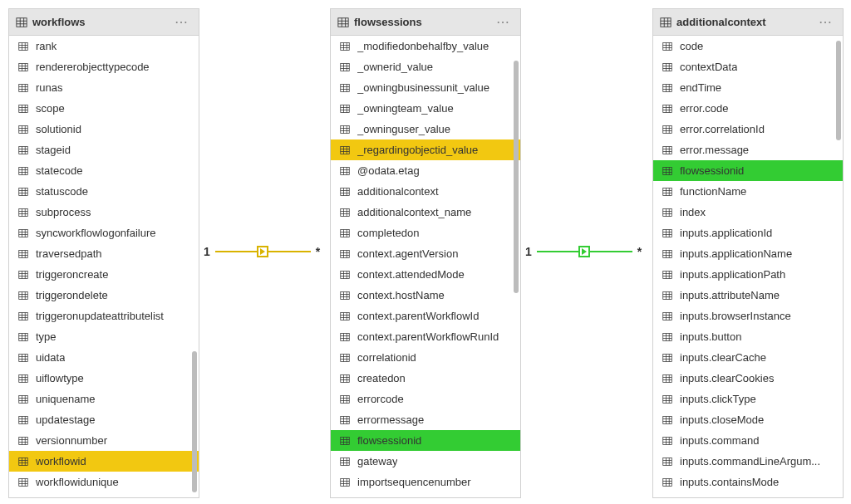 Image resolution: width=851 pixels, height=504 pixels. I want to click on field-item: additionalcontext_name, so click(426, 213).